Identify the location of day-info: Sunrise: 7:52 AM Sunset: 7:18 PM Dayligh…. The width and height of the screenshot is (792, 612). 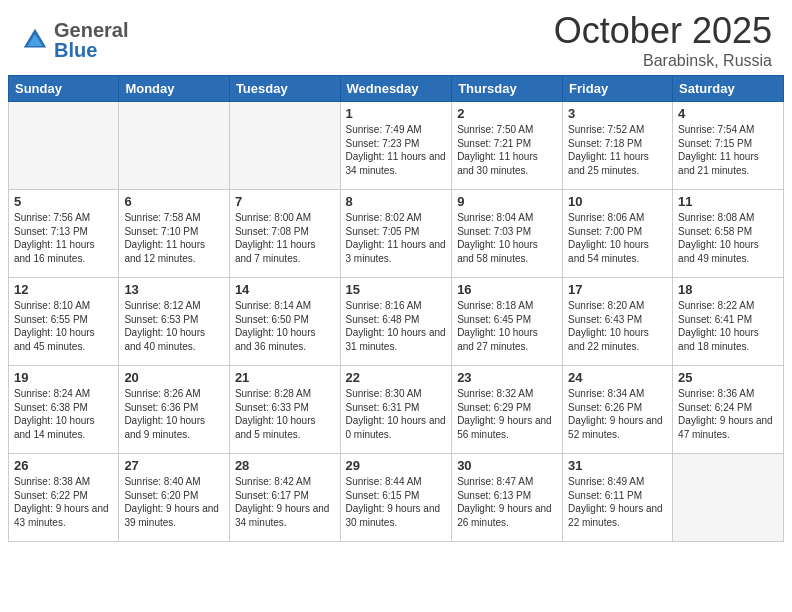
(618, 150).